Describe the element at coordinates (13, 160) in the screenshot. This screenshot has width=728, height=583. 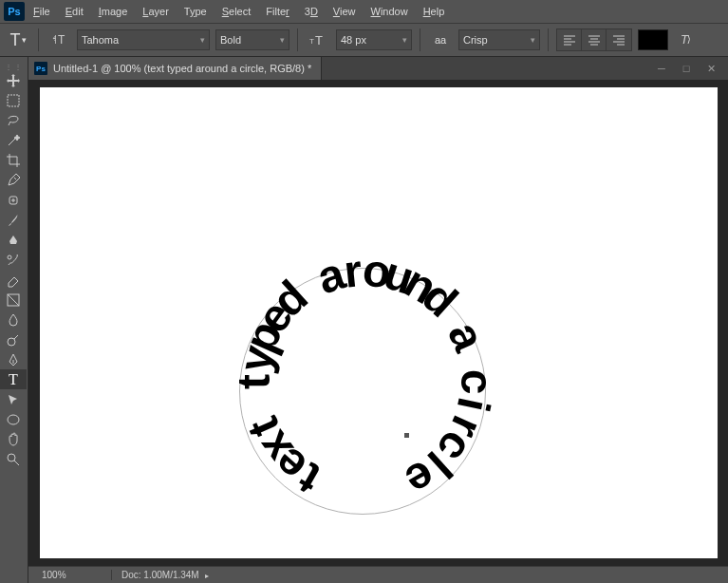
I see `crop-tool` at that location.